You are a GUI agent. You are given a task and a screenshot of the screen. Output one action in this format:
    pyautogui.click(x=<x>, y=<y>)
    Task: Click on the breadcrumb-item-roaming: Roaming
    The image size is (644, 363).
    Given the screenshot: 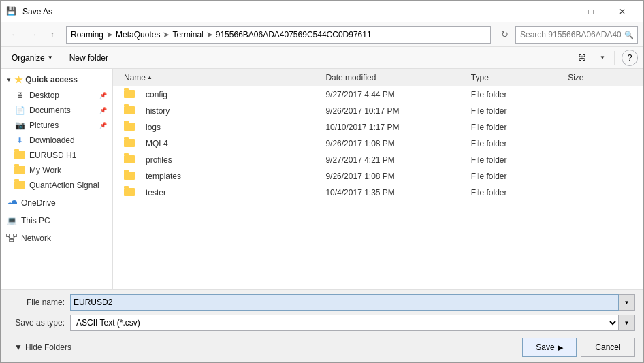 What is the action you would take?
    pyautogui.click(x=87, y=35)
    